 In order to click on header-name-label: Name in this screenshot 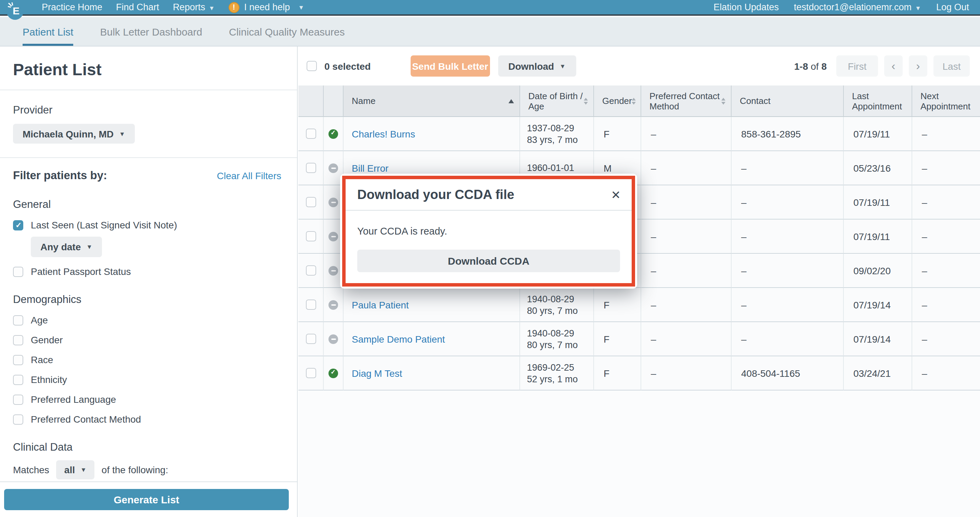, I will do `click(364, 101)`.